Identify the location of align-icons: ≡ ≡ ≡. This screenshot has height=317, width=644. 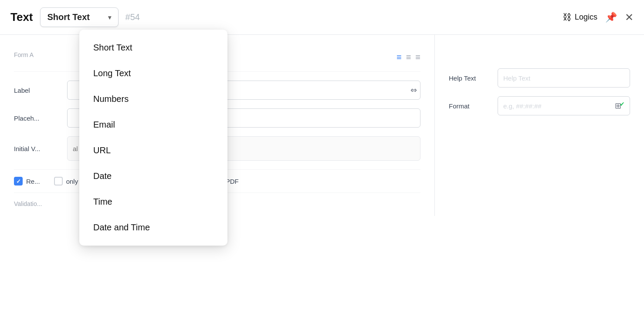
(409, 57).